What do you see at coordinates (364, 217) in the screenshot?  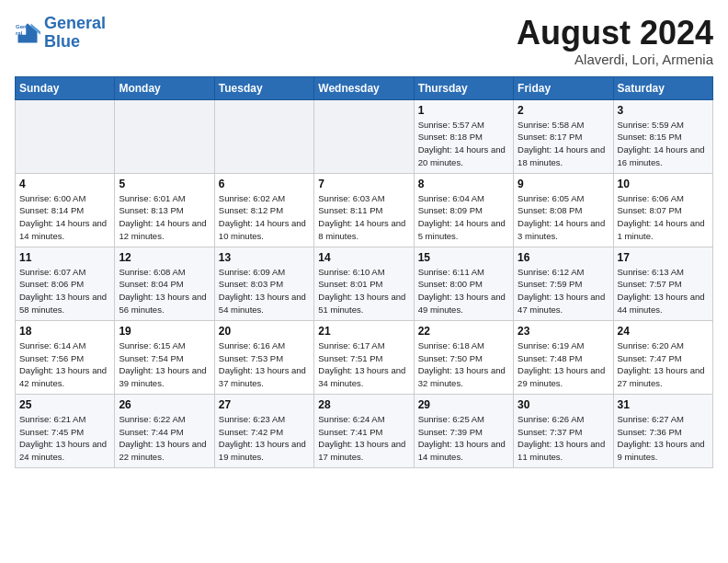 I see `day-info: Sunrise: 6:03 AM Sunset: 8:11 PM Dayligh…` at bounding box center [364, 217].